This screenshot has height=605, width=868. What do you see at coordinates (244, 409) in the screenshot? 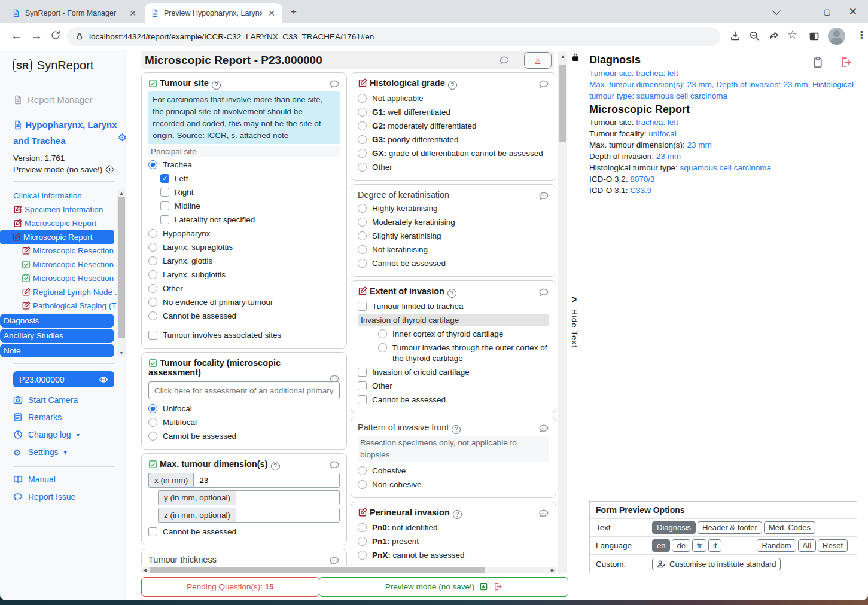
I see `radio-option: Unifocal` at bounding box center [244, 409].